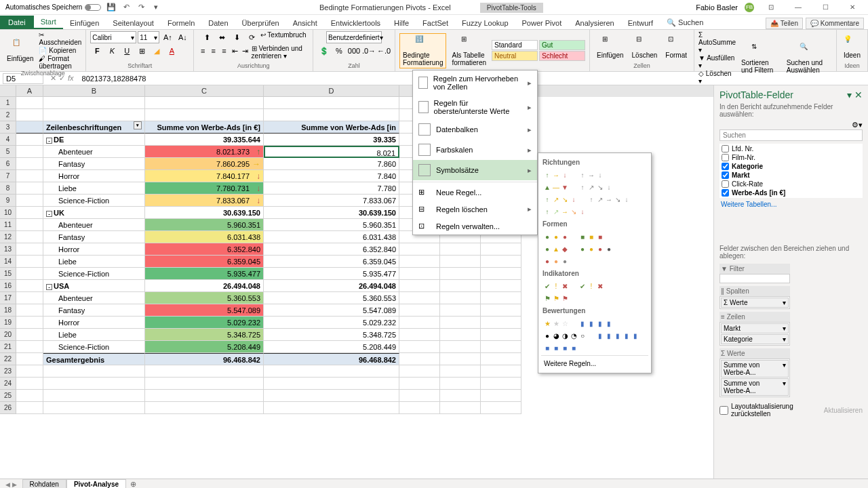  Describe the element at coordinates (214, 51) in the screenshot. I see `align-center-icon: ≡` at that location.